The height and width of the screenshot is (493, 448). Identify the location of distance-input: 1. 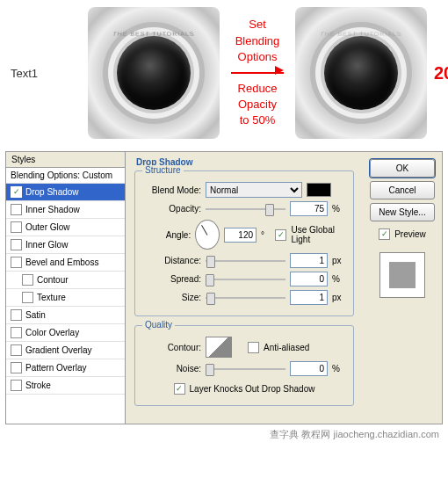
(309, 260).